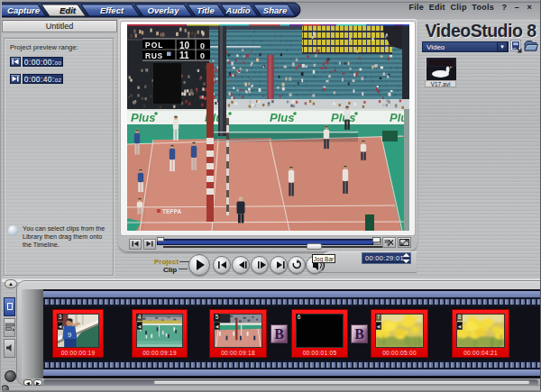  I want to click on svg-text: Title, so click(206, 11).